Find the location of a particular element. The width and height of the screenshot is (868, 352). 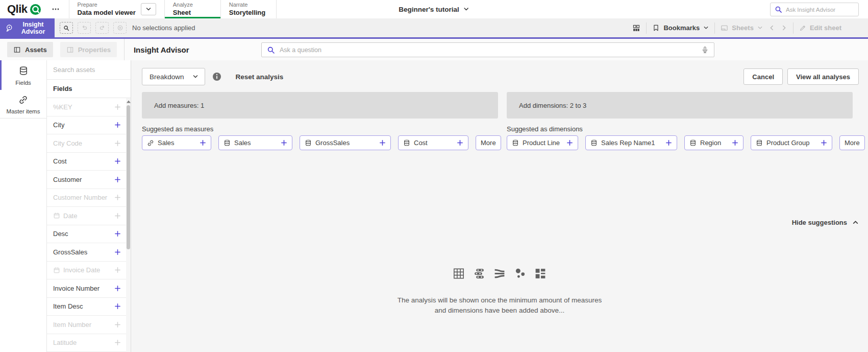

page-title: Insight Advisor is located at coordinates (161, 50).